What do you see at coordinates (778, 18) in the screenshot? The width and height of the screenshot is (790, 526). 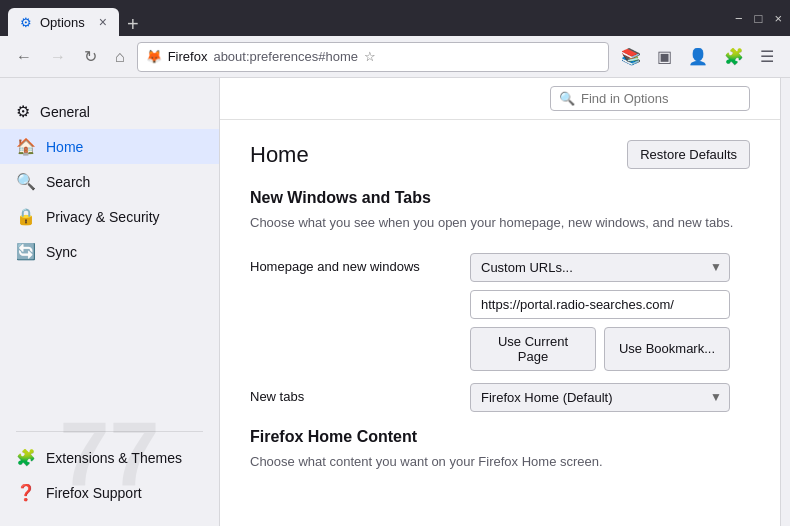 I see `close-window-button: ×` at bounding box center [778, 18].